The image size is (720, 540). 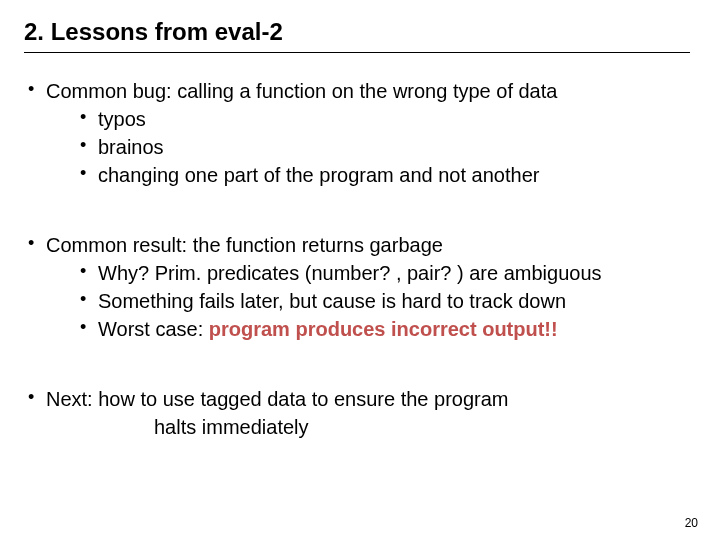 What do you see at coordinates (384, 329) in the screenshot?
I see `worst-emphasis: program produces incorrect output!!` at bounding box center [384, 329].